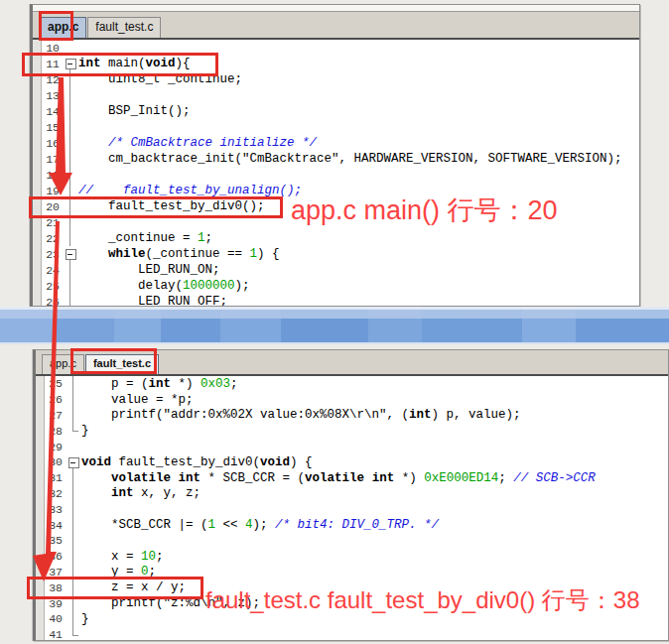 The image size is (669, 644). Describe the element at coordinates (56, 462) in the screenshot. I see `line-number: 30` at that location.